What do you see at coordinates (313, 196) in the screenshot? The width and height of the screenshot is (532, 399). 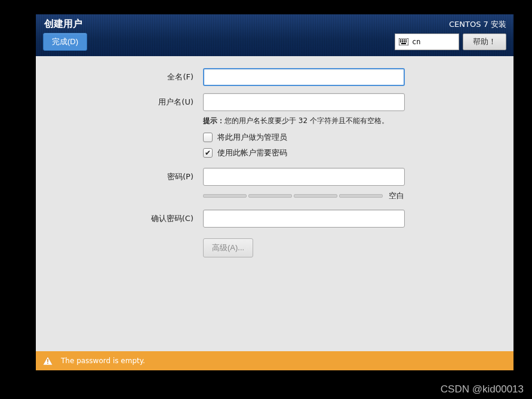 I see `password-strength-row: 空白` at bounding box center [313, 196].